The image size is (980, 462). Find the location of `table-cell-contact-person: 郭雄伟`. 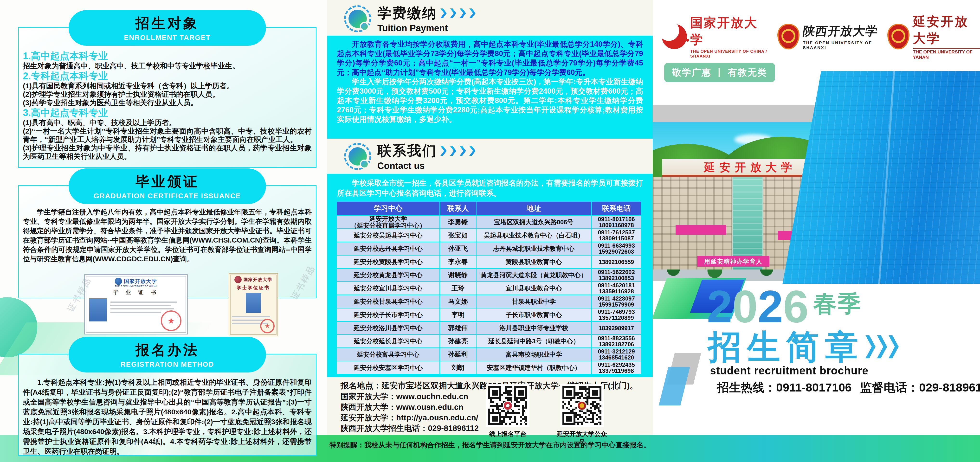

table-cell-contact-person: 郭雄伟 is located at coordinates (458, 328).